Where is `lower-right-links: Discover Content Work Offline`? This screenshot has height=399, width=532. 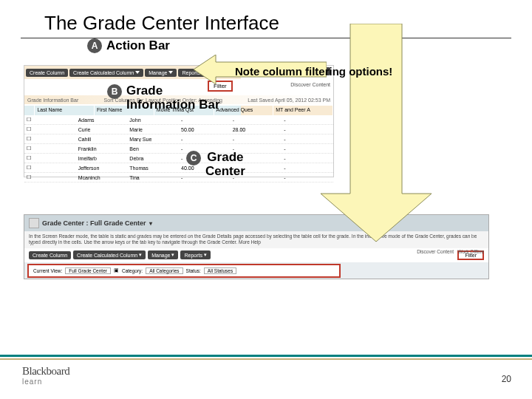
lower-right-links: Discover Content Work Offline is located at coordinates (451, 251).